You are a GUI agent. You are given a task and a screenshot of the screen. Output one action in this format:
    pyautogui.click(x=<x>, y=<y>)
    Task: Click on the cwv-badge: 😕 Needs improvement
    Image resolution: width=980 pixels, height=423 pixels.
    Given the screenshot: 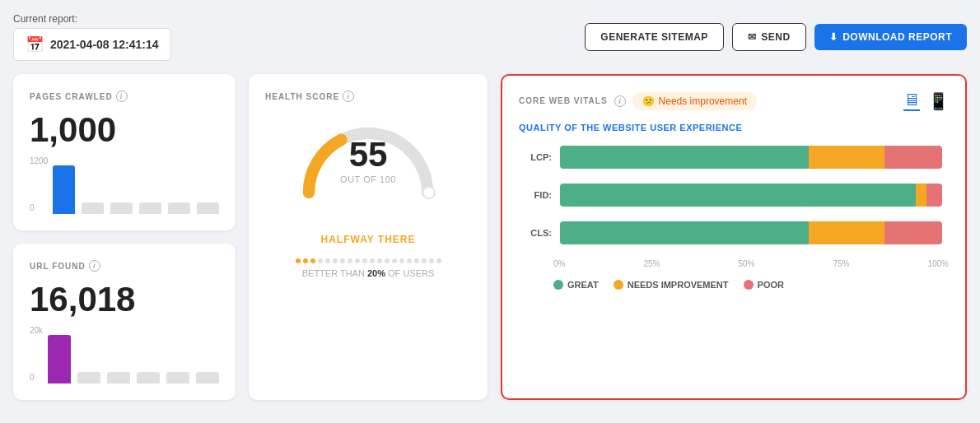 What is the action you would take?
    pyautogui.click(x=695, y=101)
    